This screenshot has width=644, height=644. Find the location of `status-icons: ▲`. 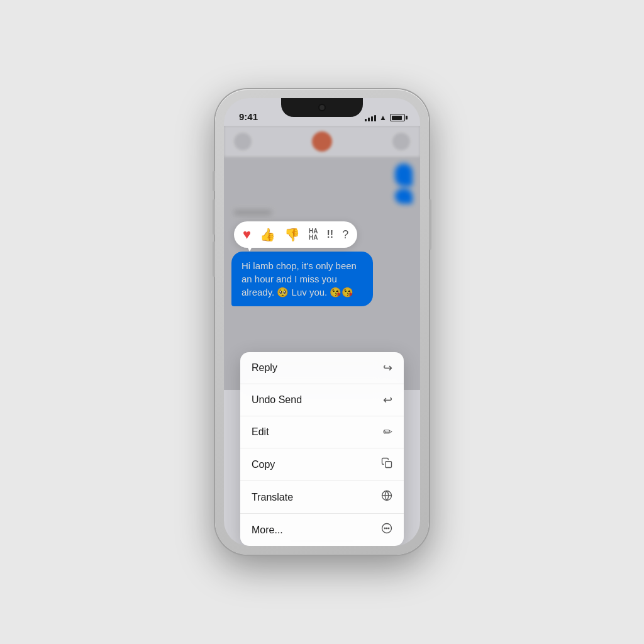

status-icons: ▲ is located at coordinates (385, 118).